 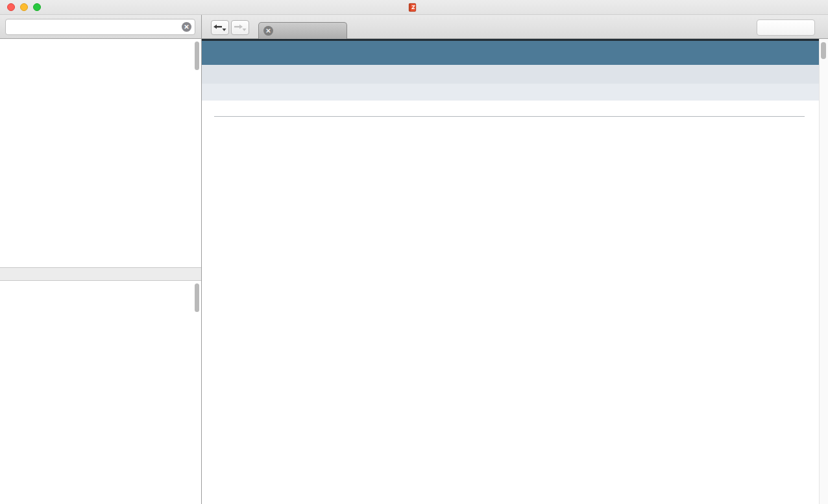 What do you see at coordinates (302, 30) in the screenshot?
I see `tab-string: ✕` at bounding box center [302, 30].